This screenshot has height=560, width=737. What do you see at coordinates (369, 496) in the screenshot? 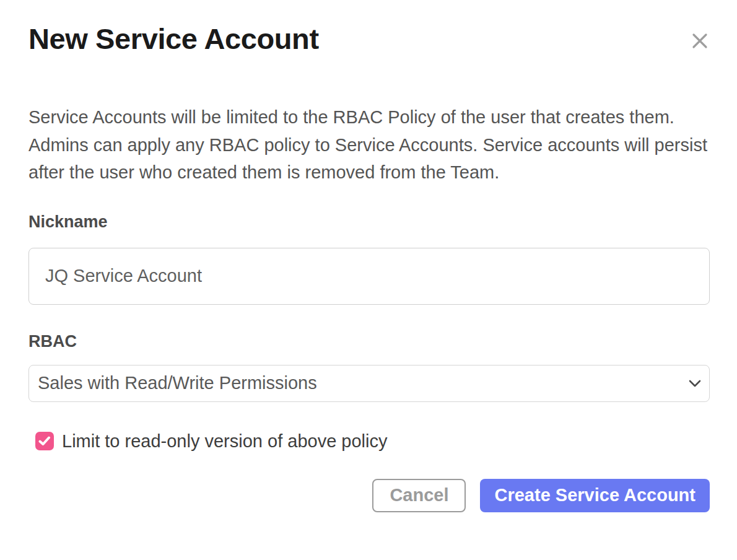
I see `modal-footer: Cancel Create Service Account` at bounding box center [369, 496].